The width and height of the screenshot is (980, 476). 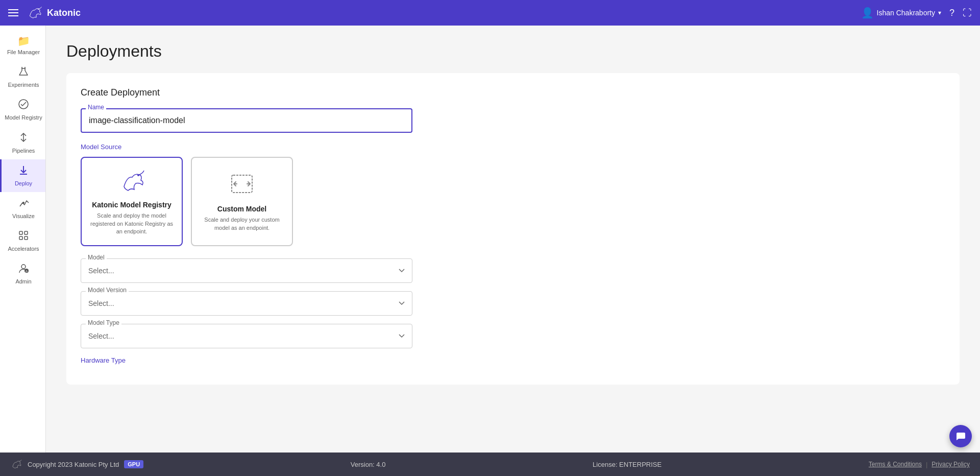 What do you see at coordinates (35, 13) in the screenshot?
I see `katonic-logo-icon` at bounding box center [35, 13].